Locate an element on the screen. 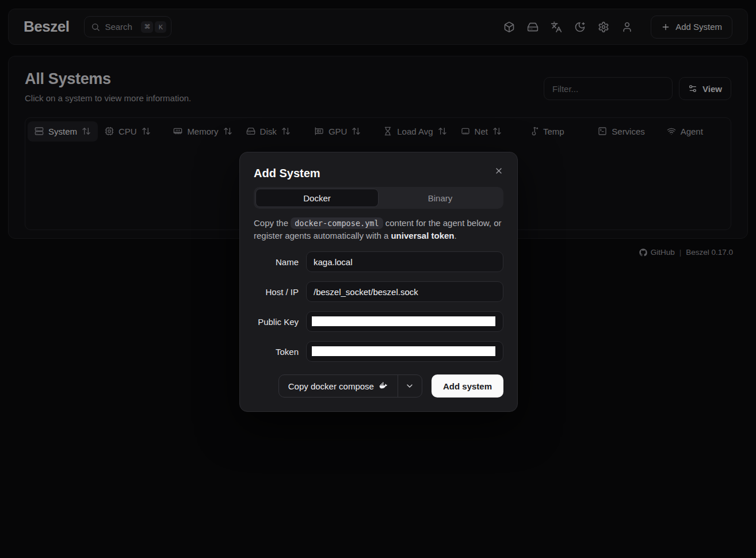  agent-type-tabs: Docker Binary is located at coordinates (379, 198).